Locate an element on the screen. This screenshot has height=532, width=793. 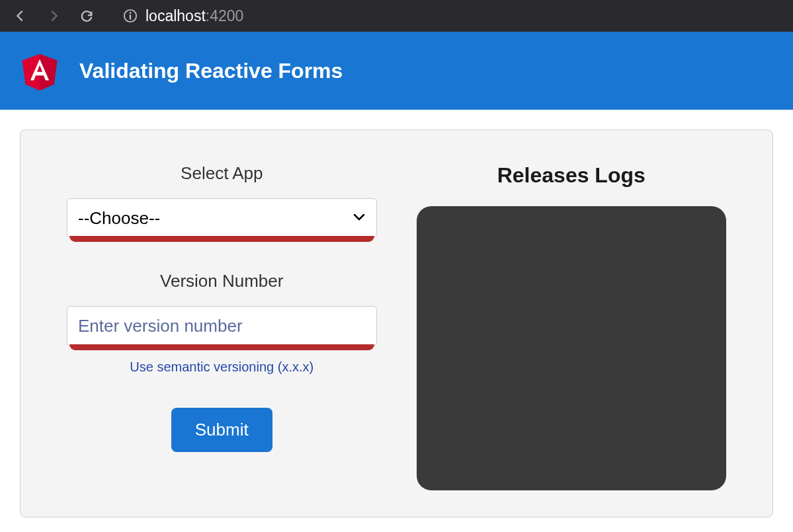
select-app-wrapper: --Choose-- is located at coordinates (222, 218).